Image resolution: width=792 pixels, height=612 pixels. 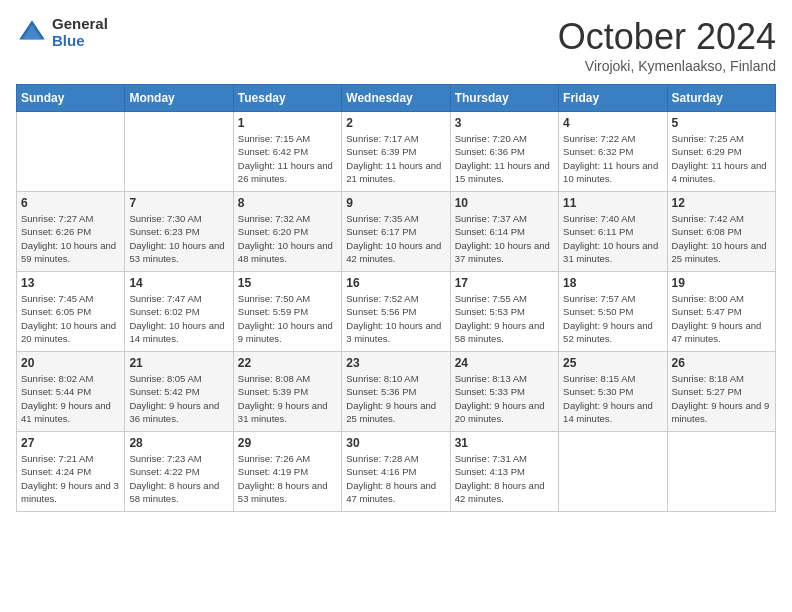 I want to click on day-detail: Sunrise: 7:23 AM Sunset: 4:22 PM Dayligh…, so click(x=178, y=478).